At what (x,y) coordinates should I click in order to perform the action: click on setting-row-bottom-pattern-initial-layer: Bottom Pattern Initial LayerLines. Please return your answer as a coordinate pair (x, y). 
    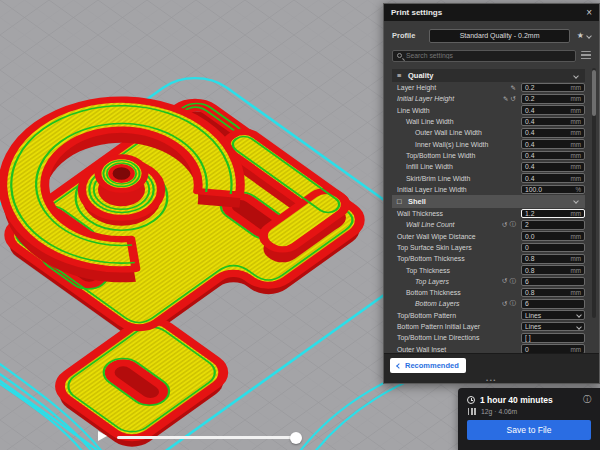
    Looking at the image, I should click on (488, 326).